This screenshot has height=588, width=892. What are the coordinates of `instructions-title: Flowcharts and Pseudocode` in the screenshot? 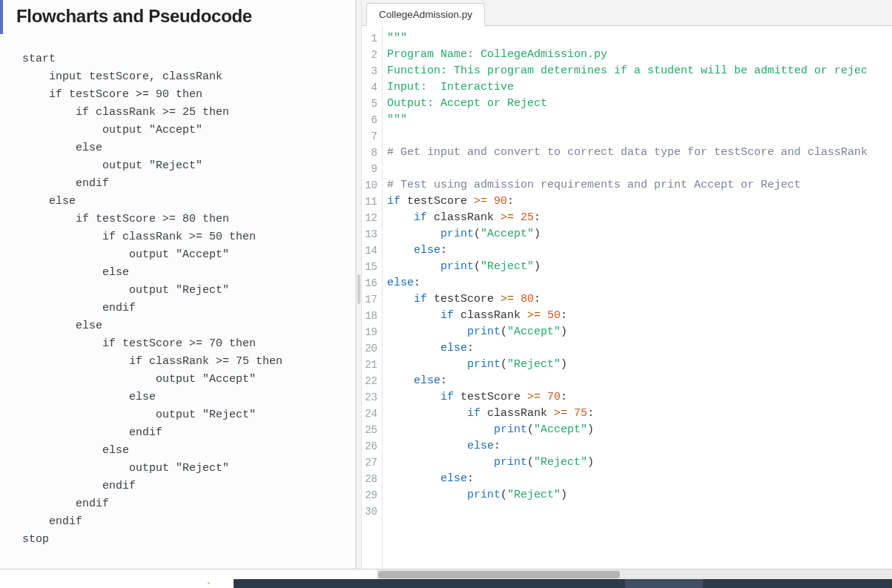 It's located at (134, 16).